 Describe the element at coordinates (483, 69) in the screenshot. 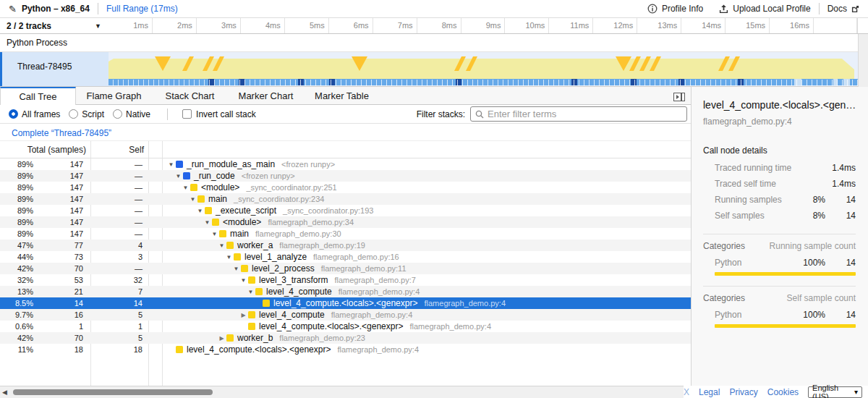

I see `activity-graph-svg` at that location.